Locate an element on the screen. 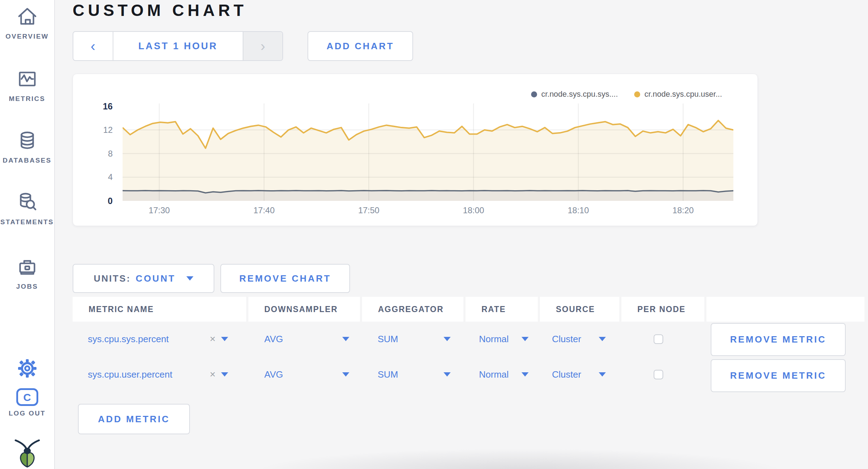  col-header-metric-name: METRIC NAME is located at coordinates (159, 309).